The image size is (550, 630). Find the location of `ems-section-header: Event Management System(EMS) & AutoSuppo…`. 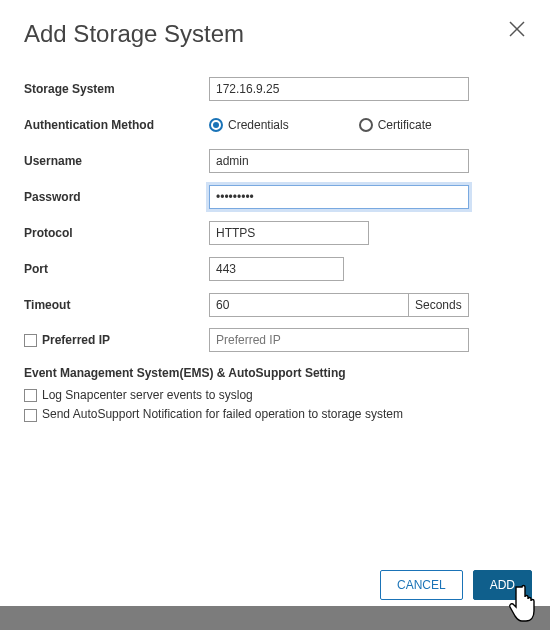

ems-section-header: Event Management System(EMS) & AutoSuppo… is located at coordinates (275, 373).